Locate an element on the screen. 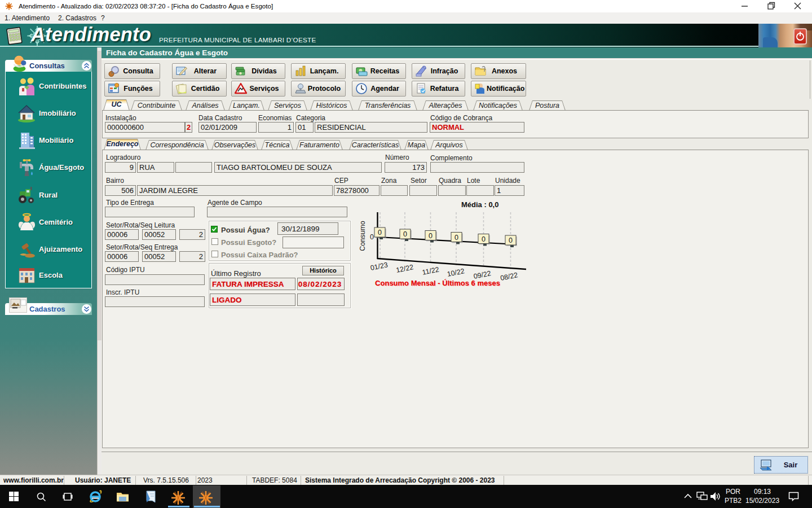 This screenshot has height=508, width=812. svg-text: 08/22 is located at coordinates (509, 277).